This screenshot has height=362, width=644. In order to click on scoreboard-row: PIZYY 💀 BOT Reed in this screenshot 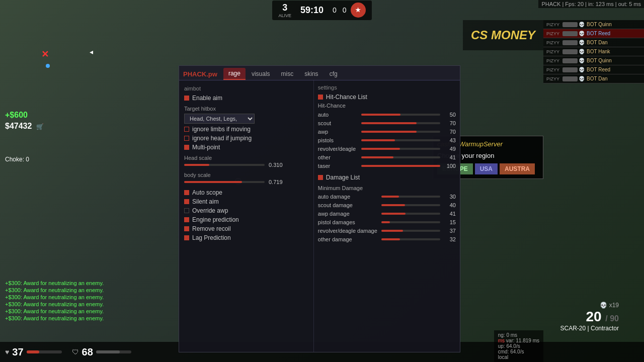, I will do `click(594, 34)`.